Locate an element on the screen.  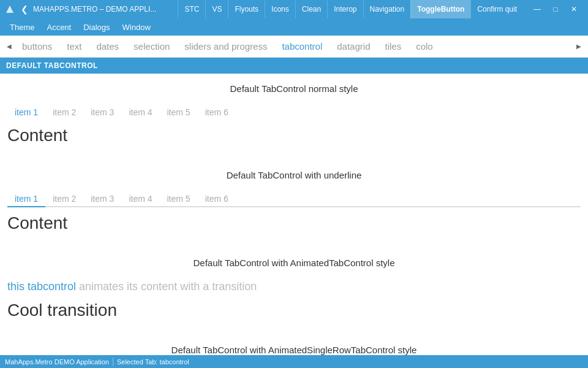
menu-bar: Theme Accent Dialogs Window is located at coordinates (294, 27).